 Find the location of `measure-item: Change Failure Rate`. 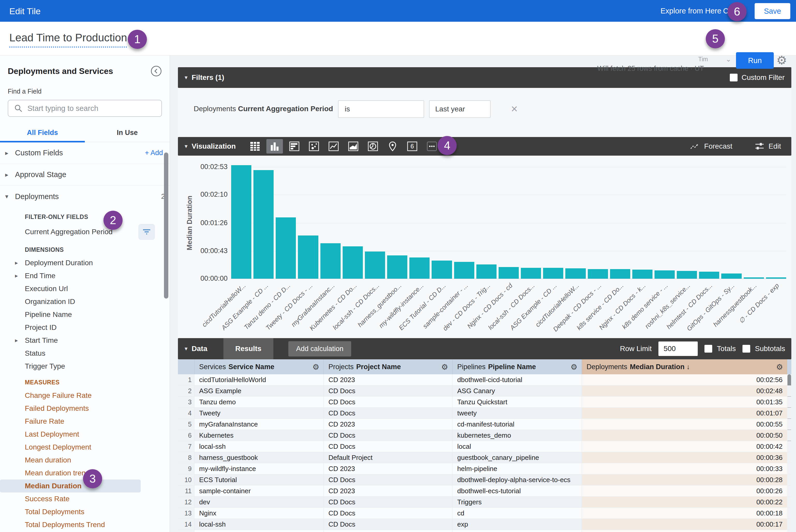

measure-item: Change Failure Rate is located at coordinates (85, 396).